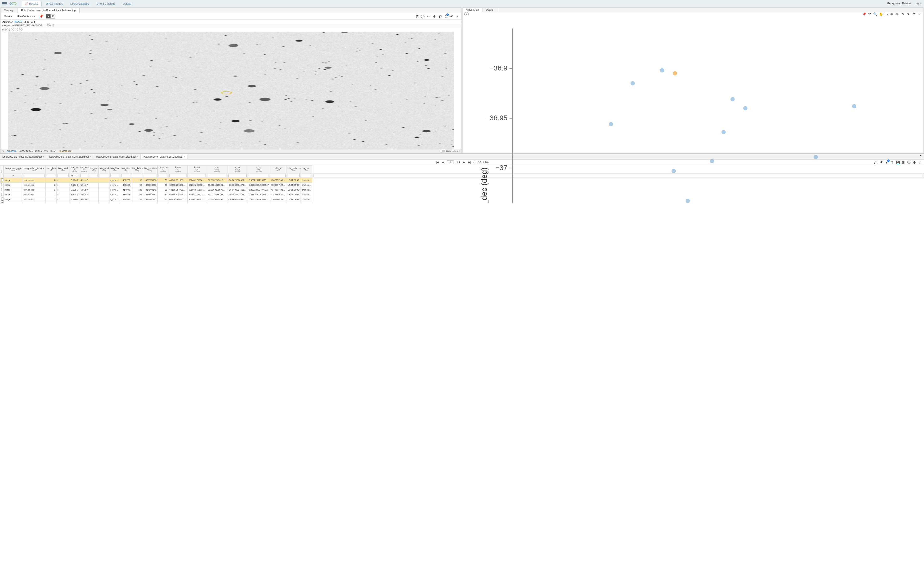 The image size is (924, 563). I want to click on pag-first-icon vallejo: |◀, so click(437, 162).